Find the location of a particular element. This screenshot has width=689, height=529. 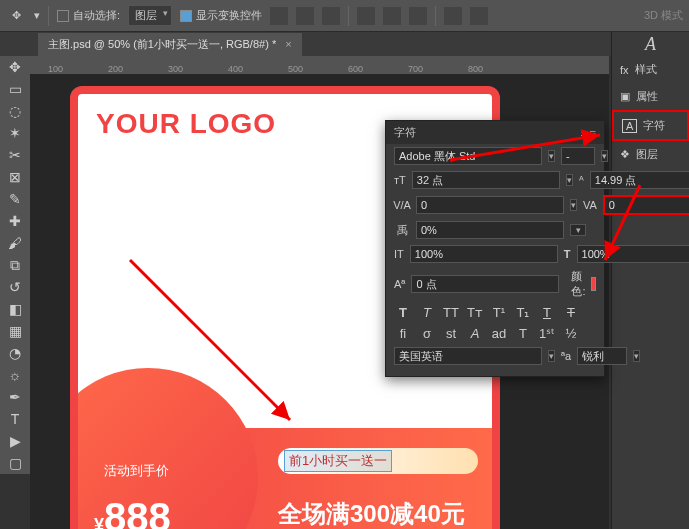

styles-panel-button: fx样式 is located at coordinates (650, 70).